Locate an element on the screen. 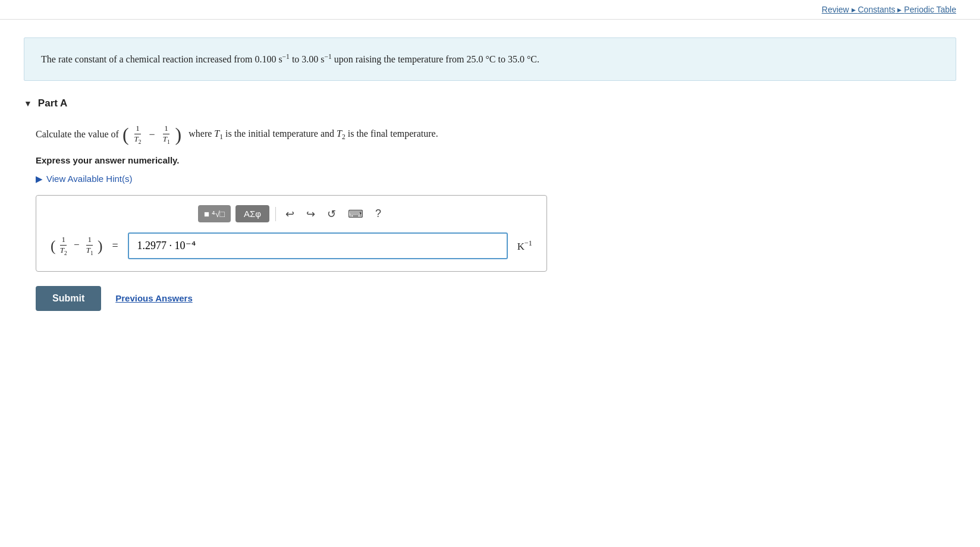 The width and height of the screenshot is (980, 547). lhs-right-paren: ) is located at coordinates (100, 245).